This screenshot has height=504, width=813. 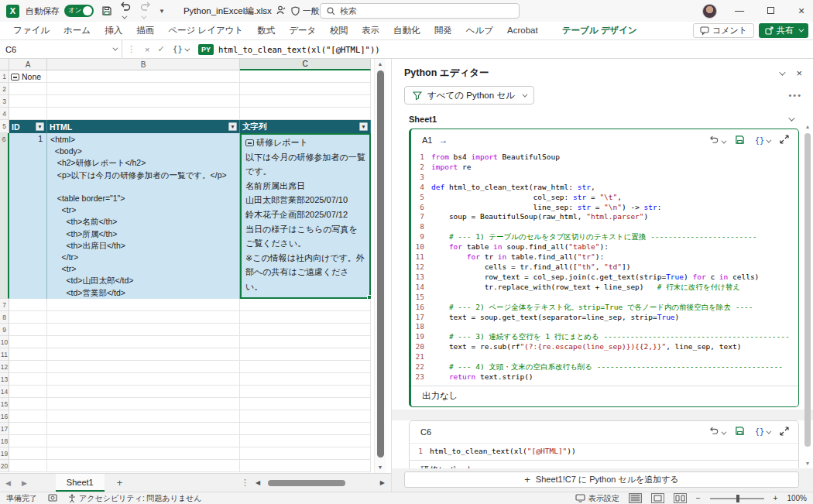 I want to click on add-sheet-button: +, so click(x=120, y=483).